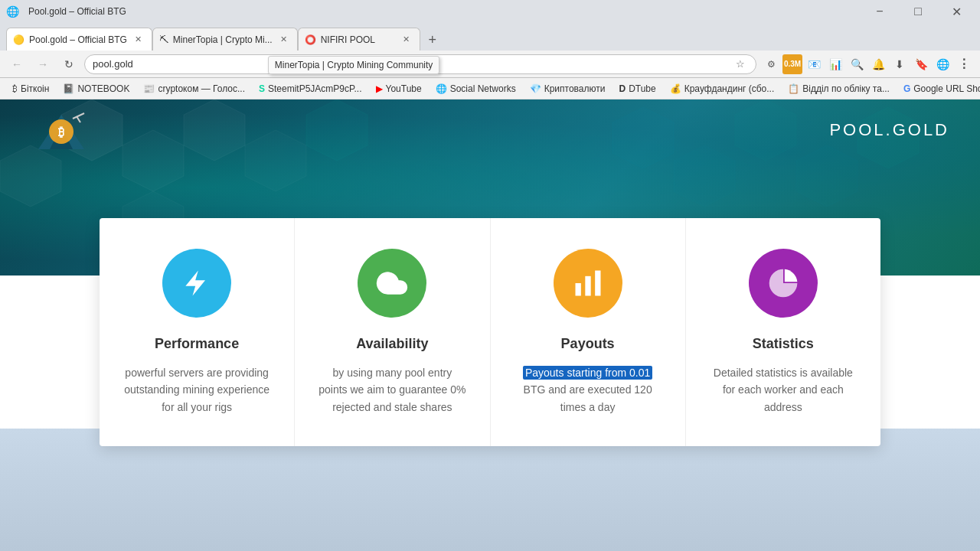 This screenshot has width=980, height=551. I want to click on performance-description: powerful servers are providing outstandi…, so click(197, 390).